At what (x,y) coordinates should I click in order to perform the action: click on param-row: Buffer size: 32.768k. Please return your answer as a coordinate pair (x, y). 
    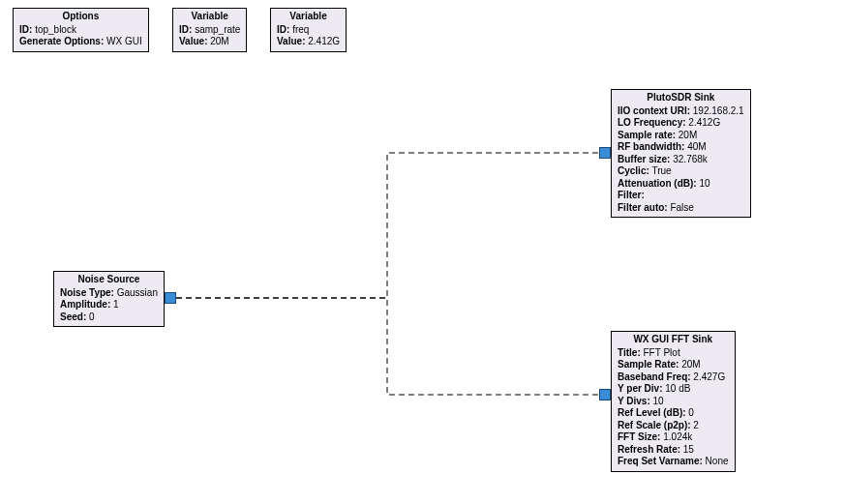
    Looking at the image, I should click on (681, 161).